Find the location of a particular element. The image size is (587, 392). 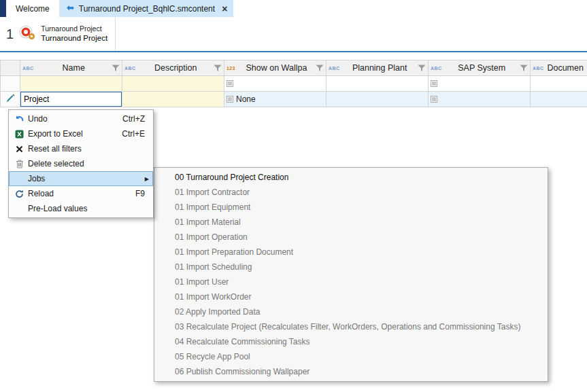

column-label-sap-system: SAP System is located at coordinates (482, 68).